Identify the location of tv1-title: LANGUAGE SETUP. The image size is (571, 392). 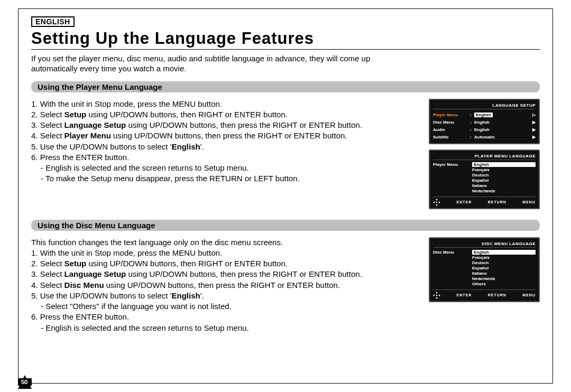
(484, 106).